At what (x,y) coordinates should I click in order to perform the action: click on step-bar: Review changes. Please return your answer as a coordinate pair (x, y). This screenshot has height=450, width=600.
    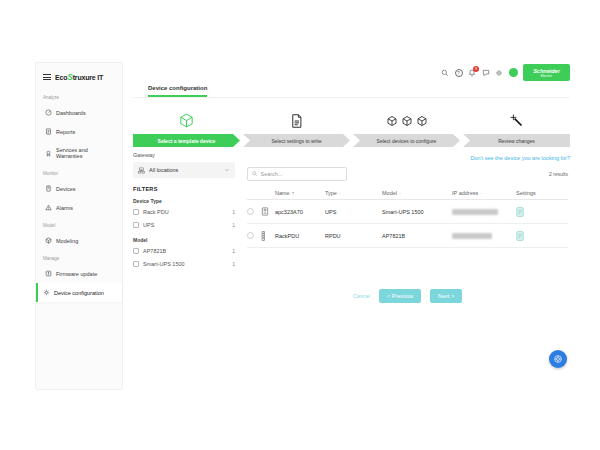
    Looking at the image, I should click on (516, 140).